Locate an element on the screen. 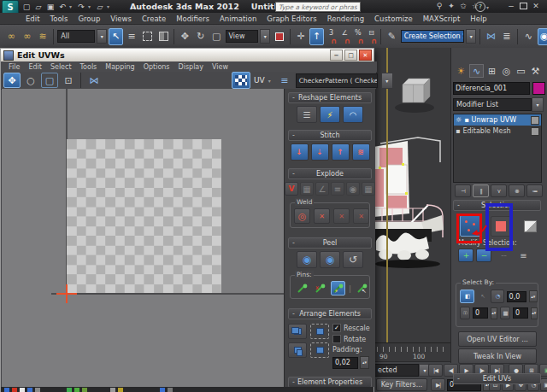  peel-mode-icon: ◉ is located at coordinates (330, 260).